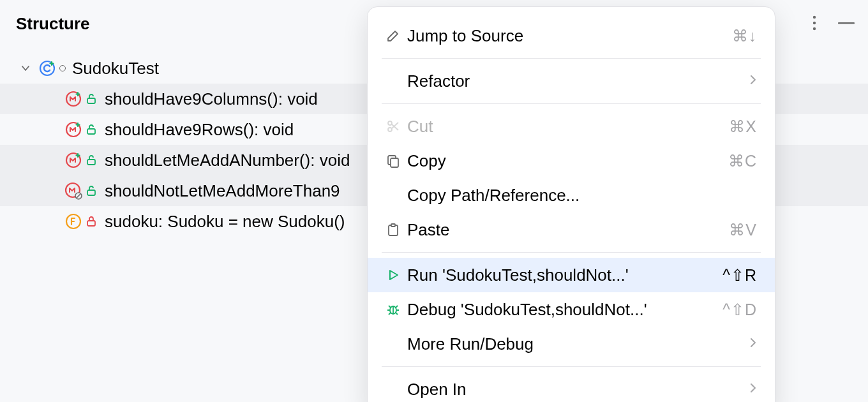 The width and height of the screenshot is (868, 402). Describe the element at coordinates (26, 68) in the screenshot. I see `chevron-down-icon` at that location.